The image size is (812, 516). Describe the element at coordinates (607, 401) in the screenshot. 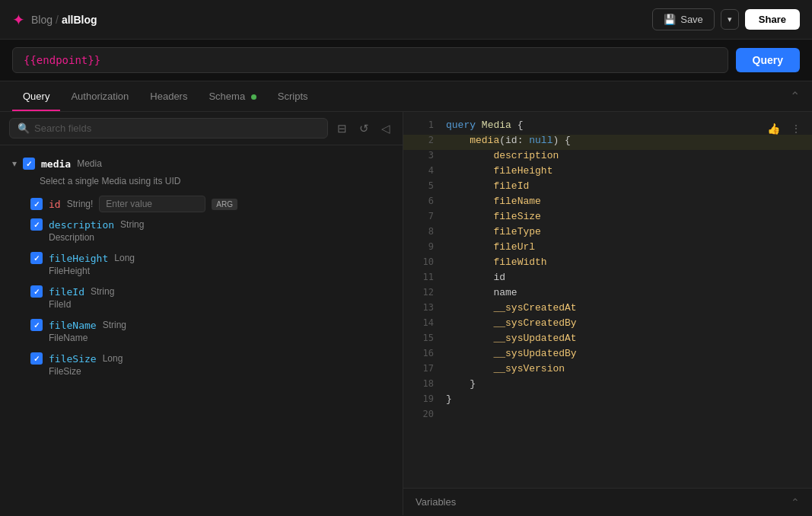

I see `code-line-19: 19 }` at that location.